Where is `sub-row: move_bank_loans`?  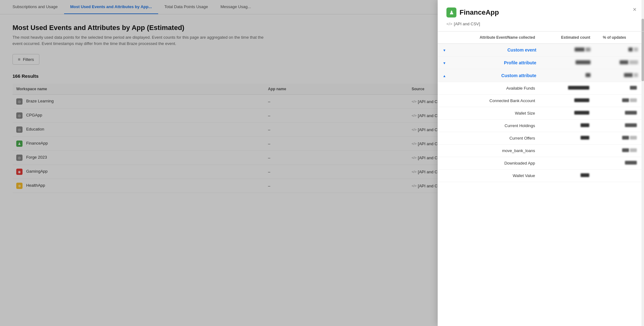 sub-row: move_bank_loans is located at coordinates (541, 151).